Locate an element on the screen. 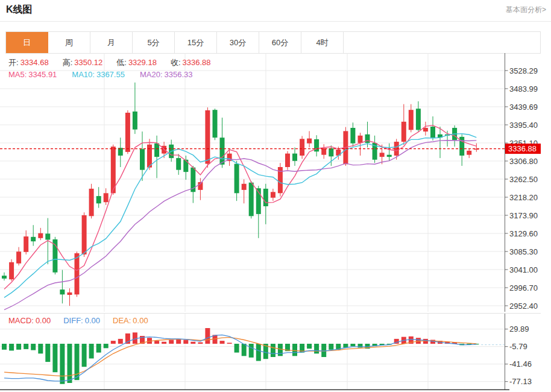 The image size is (551, 392). svg-text: 3129.60 is located at coordinates (523, 234).